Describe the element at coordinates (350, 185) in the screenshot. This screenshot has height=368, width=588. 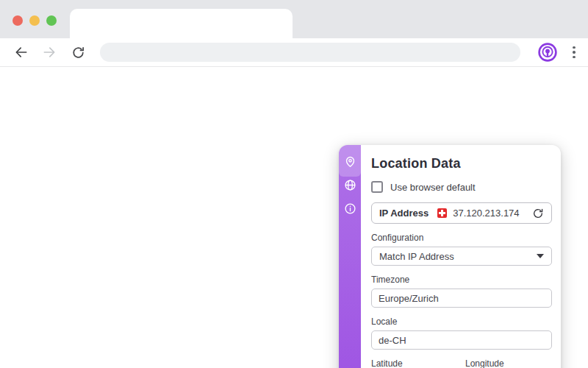
I see `globe-icon` at that location.